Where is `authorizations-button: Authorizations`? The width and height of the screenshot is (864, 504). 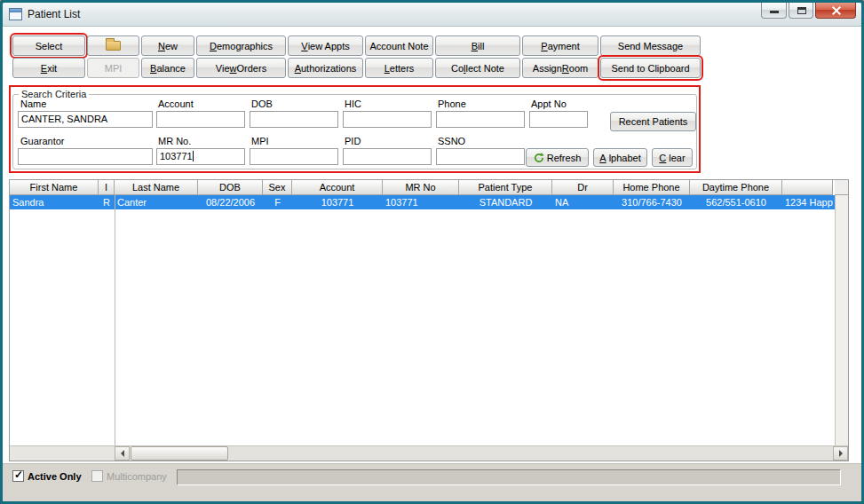 authorizations-button: Authorizations is located at coordinates (325, 67).